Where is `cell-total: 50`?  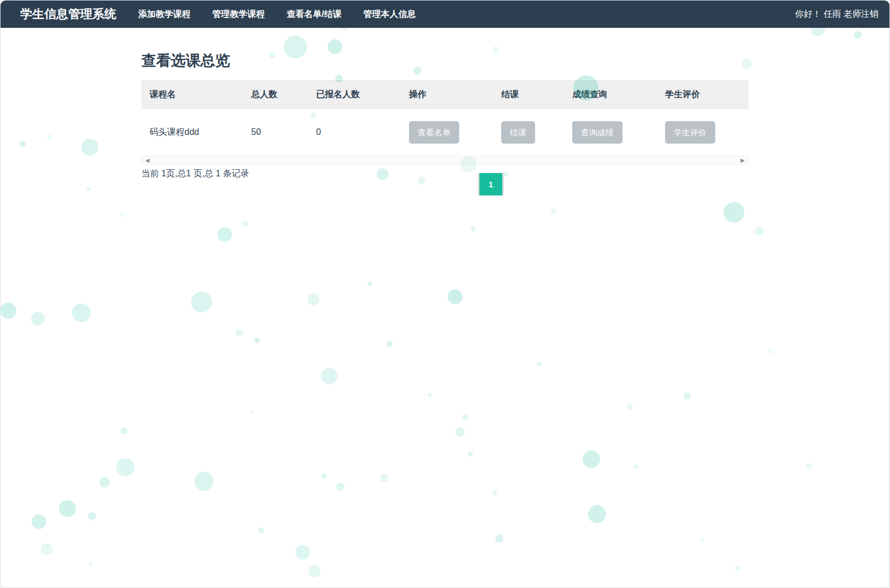 cell-total: 50 is located at coordinates (275, 132).